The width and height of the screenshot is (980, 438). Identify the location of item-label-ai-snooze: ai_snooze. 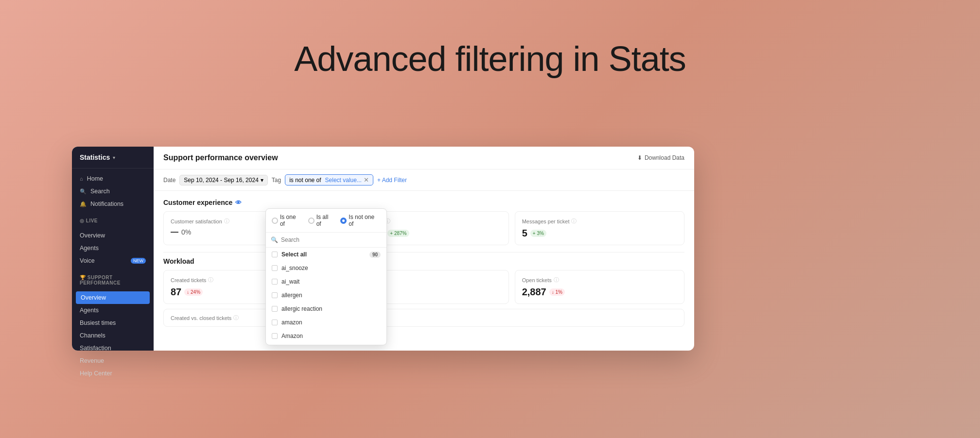
(295, 268).